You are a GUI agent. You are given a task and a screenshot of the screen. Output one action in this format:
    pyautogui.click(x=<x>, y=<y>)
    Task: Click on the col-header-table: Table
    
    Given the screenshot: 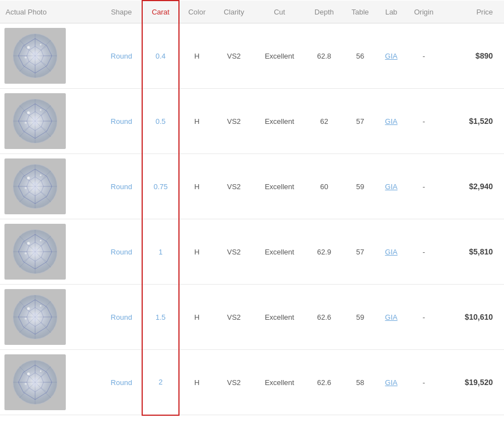 What is the action you would take?
    pyautogui.click(x=360, y=12)
    